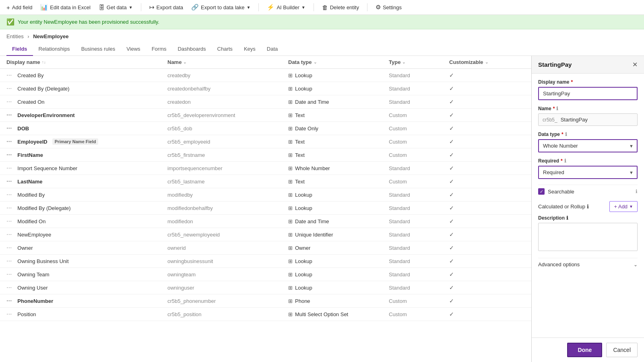 The image size is (644, 362). Describe the element at coordinates (541, 191) in the screenshot. I see `searchable-checkbox` at that location.